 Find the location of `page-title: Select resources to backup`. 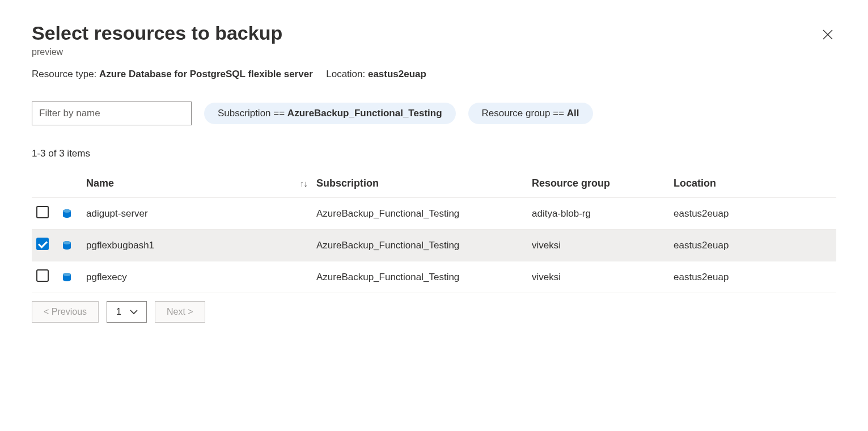

page-title: Select resources to backup is located at coordinates (157, 33).